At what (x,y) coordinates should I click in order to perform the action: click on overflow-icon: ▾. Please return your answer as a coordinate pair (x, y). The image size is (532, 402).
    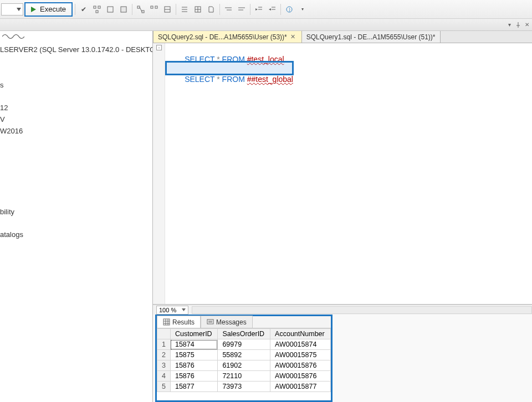
    Looking at the image, I should click on (303, 9).